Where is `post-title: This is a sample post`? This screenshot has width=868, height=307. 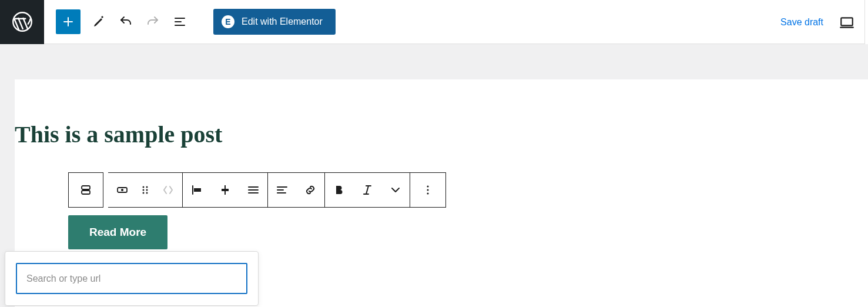 post-title: This is a sample post is located at coordinates (441, 134).